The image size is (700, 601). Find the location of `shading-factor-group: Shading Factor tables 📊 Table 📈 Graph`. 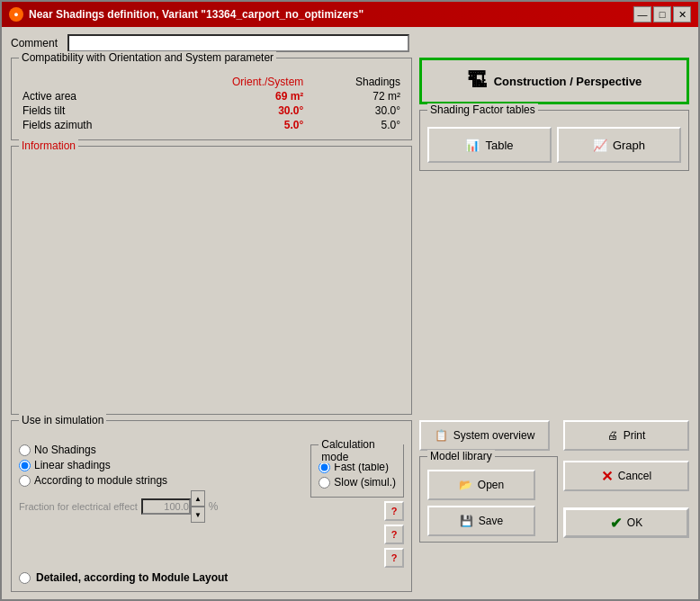

shading-factor-group: Shading Factor tables 📊 Table 📈 Graph is located at coordinates (554, 140).